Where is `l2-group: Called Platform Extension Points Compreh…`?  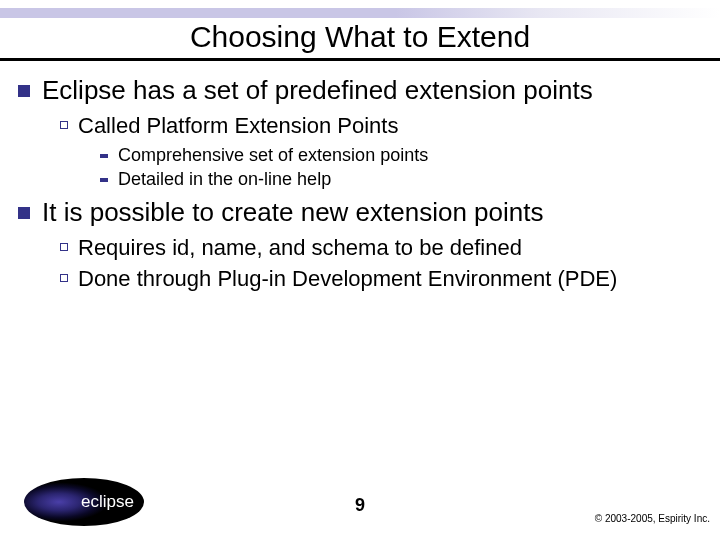
l2-group: Called Platform Extension Points Compreh… is located at coordinates (360, 152).